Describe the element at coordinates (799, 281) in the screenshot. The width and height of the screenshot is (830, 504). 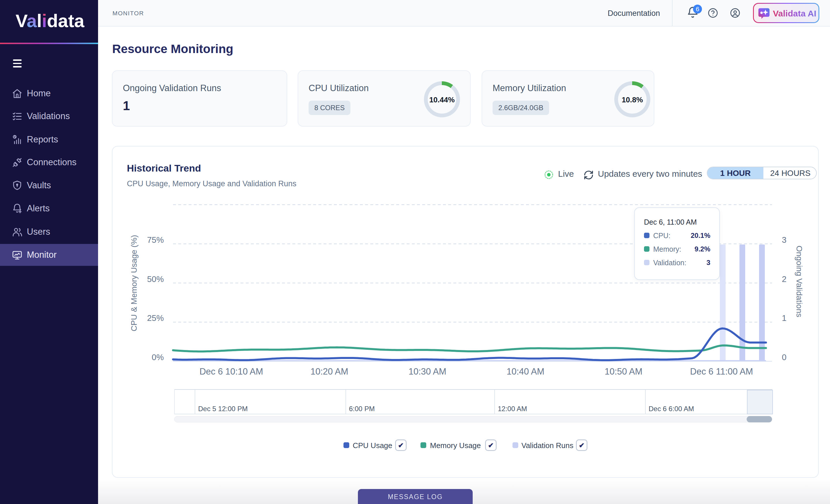
I see `svg-text: Ongoing Validations` at that location.